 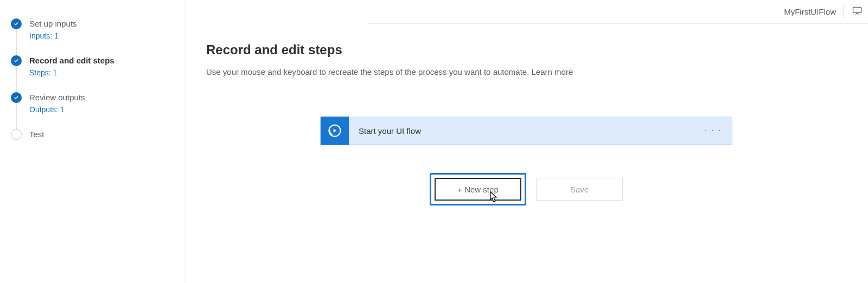 I want to click on tutorial-highlight: + New step, so click(x=478, y=189).